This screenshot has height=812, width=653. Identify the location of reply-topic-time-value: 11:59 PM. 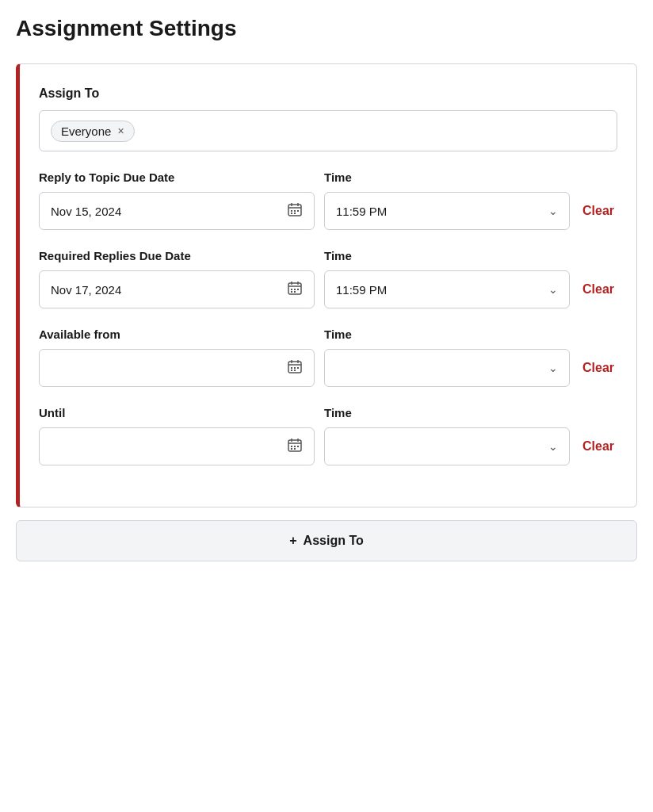
(361, 211).